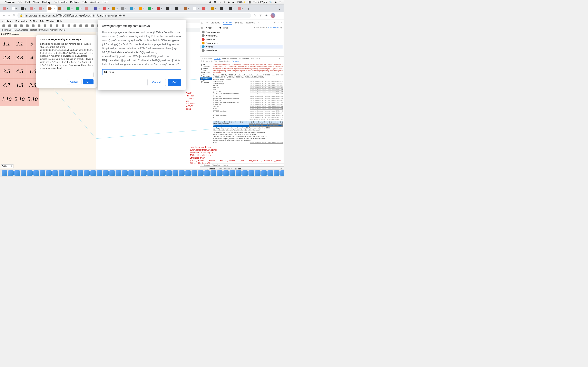 Image resolution: width=588 pixels, height=367 pixels. What do you see at coordinates (266, 81) in the screenshot?
I see `source-link: cards_usefocus.htm?c…memories=04.0:6573` at bounding box center [266, 81].